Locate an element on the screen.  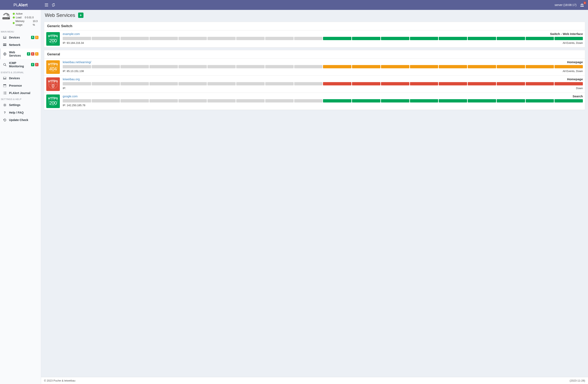
system-status: Active Load: 0 0.01 0 Memory usage: 10.3… is located at coordinates (21, 20).